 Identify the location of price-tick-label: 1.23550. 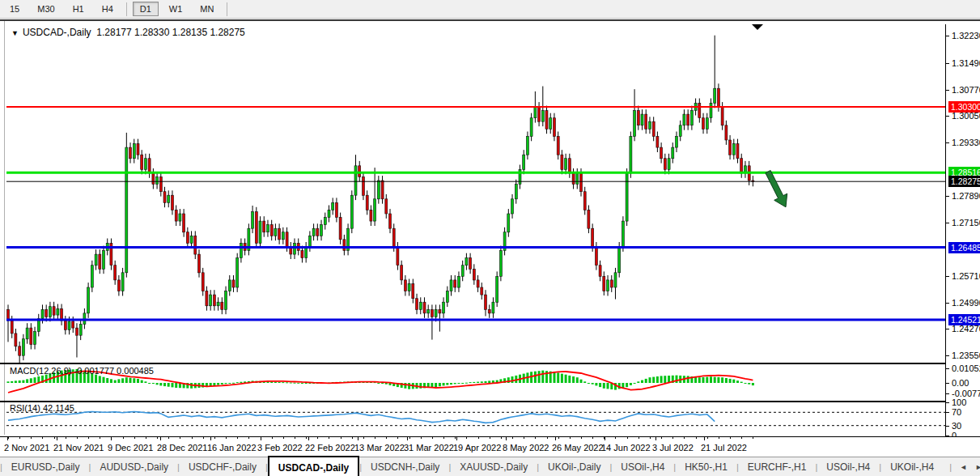
(966, 355).